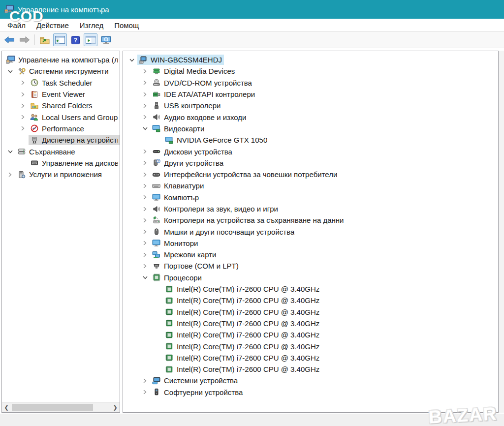 The image size is (504, 426). I want to click on menu-item: Изглед, so click(92, 26).